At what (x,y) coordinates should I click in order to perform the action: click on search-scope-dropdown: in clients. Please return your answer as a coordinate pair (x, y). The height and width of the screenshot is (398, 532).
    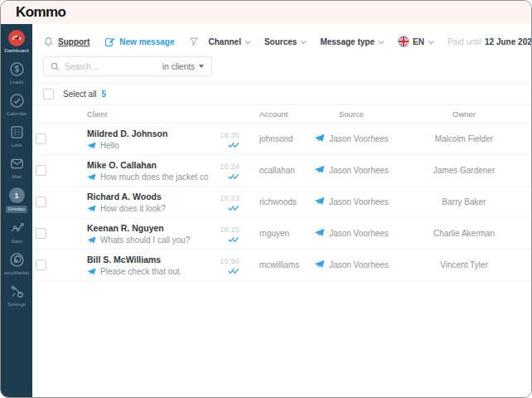
    Looking at the image, I should click on (186, 66).